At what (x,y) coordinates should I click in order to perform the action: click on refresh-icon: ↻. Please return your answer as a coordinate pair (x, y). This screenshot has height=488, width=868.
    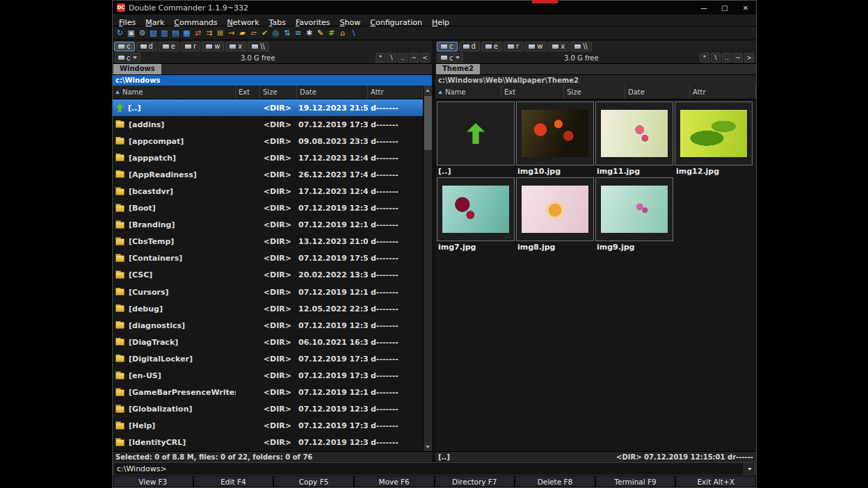
    Looking at the image, I should click on (120, 33).